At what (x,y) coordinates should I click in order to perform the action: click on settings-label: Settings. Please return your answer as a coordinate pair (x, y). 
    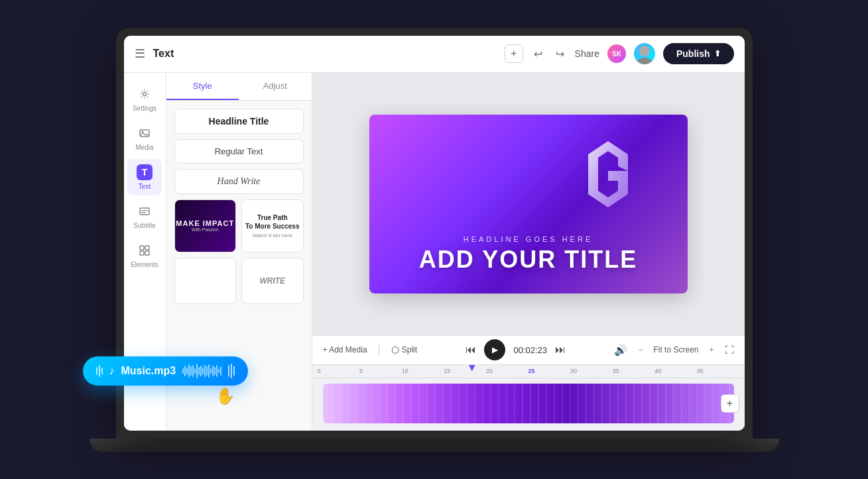
    Looking at the image, I should click on (145, 109).